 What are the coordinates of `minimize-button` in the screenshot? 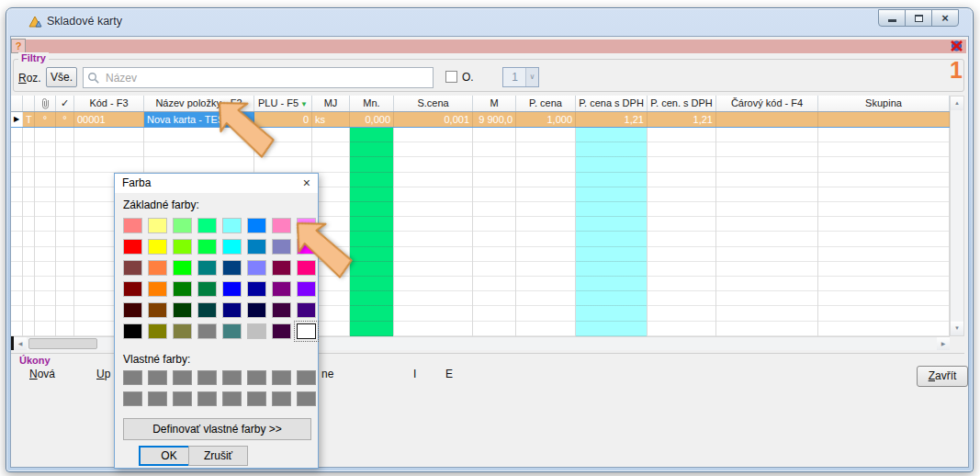 It's located at (892, 18).